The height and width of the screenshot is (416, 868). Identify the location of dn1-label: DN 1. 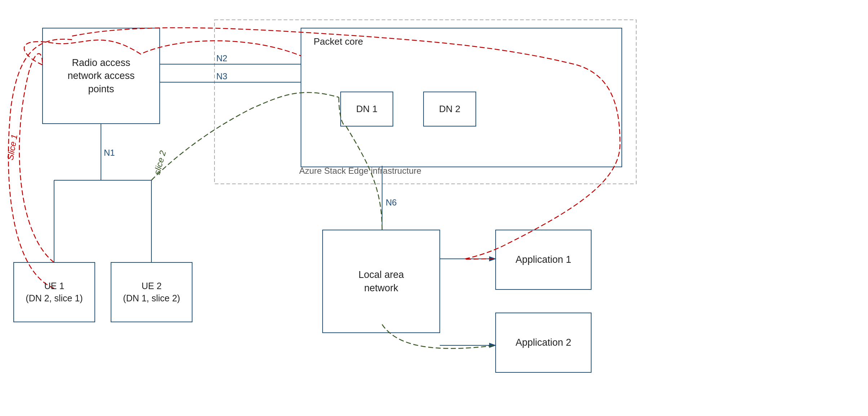
(367, 109).